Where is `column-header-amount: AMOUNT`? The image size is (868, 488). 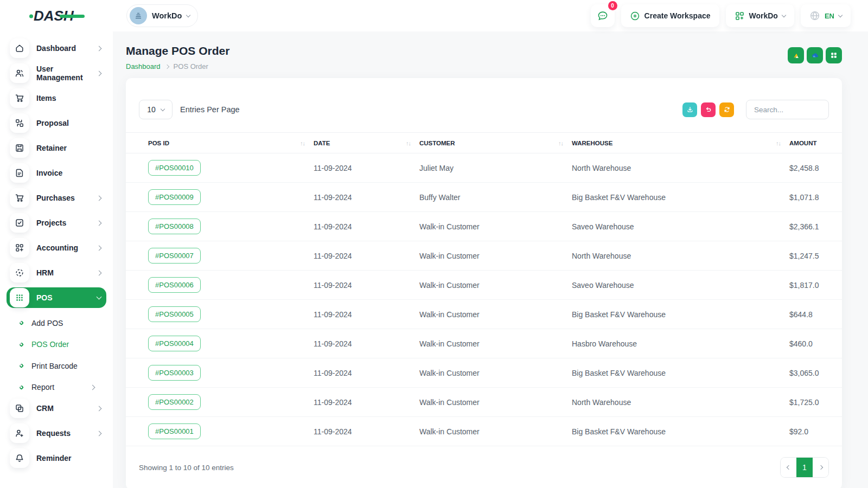
column-header-amount: AMOUNT is located at coordinates (814, 143).